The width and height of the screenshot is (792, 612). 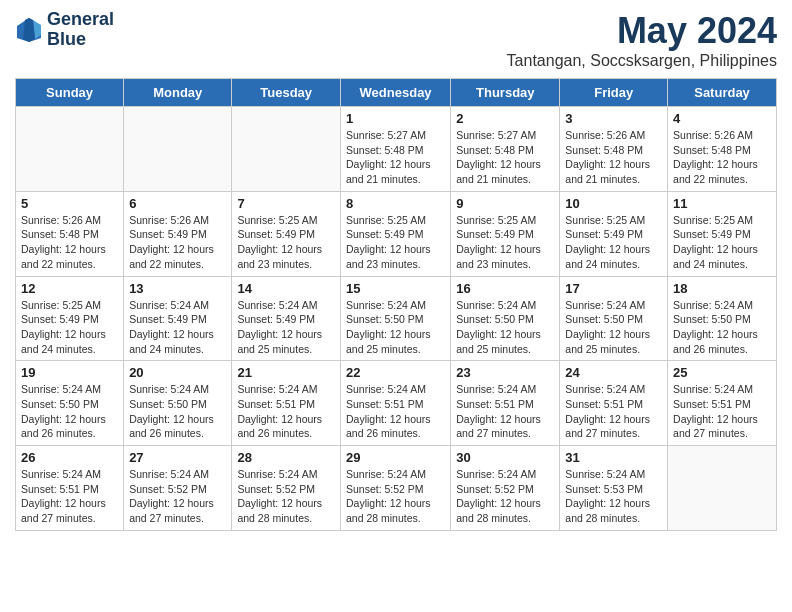 What do you see at coordinates (395, 93) in the screenshot?
I see `day-header-wednesday: Wednesday` at bounding box center [395, 93].